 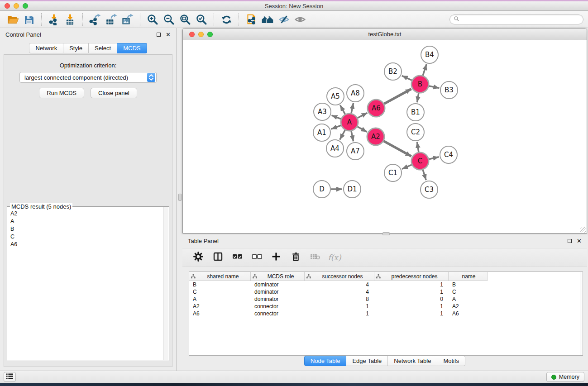 What do you see at coordinates (367, 361) in the screenshot?
I see `table-tab-edge-table: Edge Table` at bounding box center [367, 361].